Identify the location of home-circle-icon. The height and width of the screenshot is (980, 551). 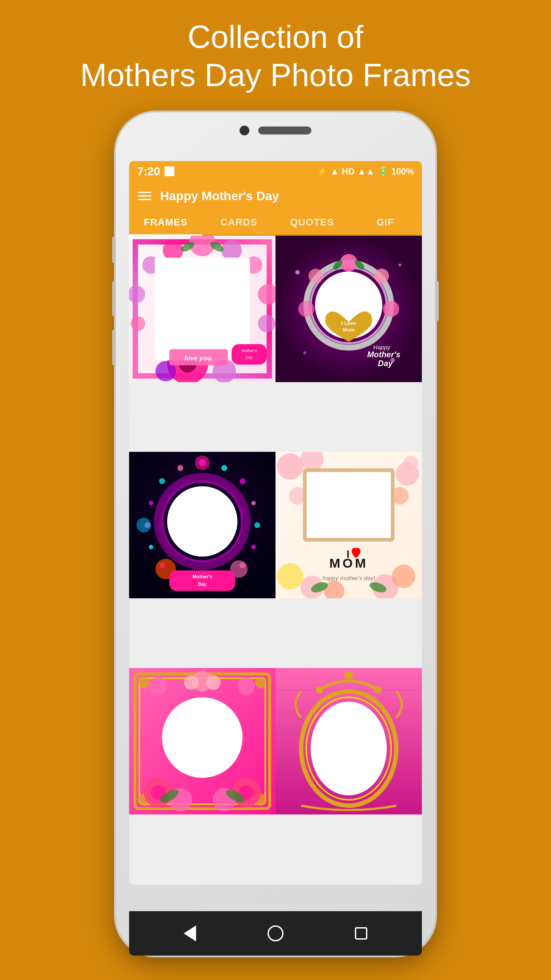
(276, 933).